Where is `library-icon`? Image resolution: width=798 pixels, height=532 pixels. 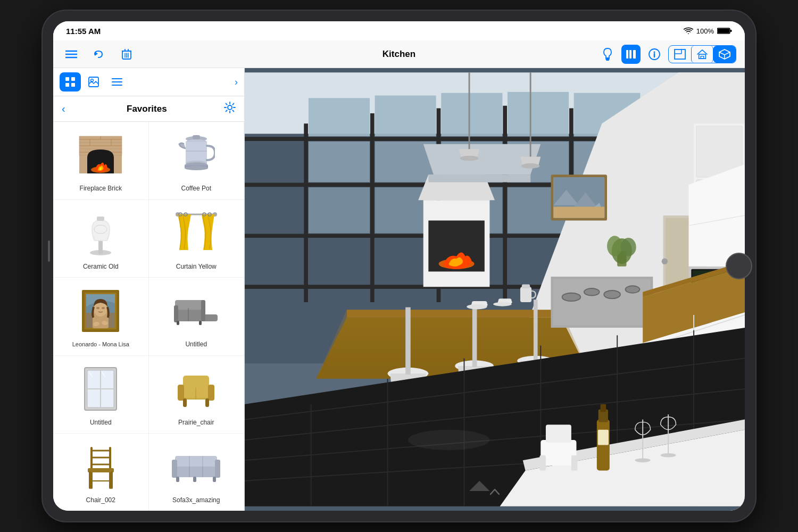
library-icon is located at coordinates (631, 54).